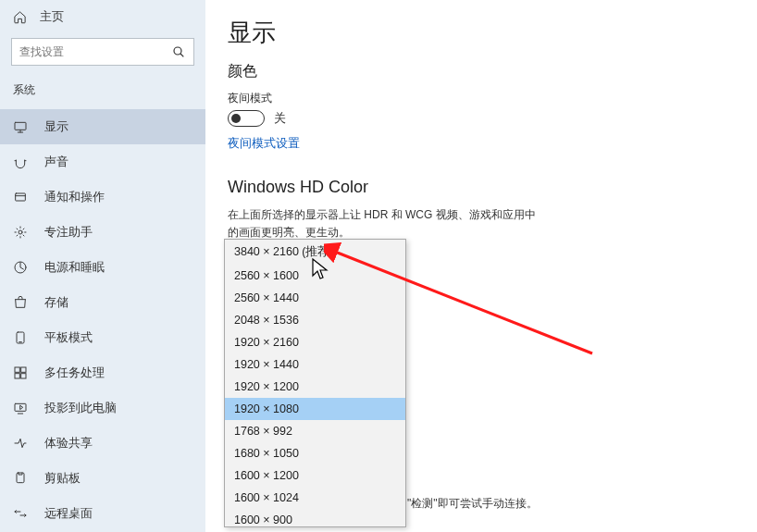 Image resolution: width=757 pixels, height=532 pixels. Describe the element at coordinates (103, 338) in the screenshot. I see `sidebar-item-6: 平板模式` at that location.